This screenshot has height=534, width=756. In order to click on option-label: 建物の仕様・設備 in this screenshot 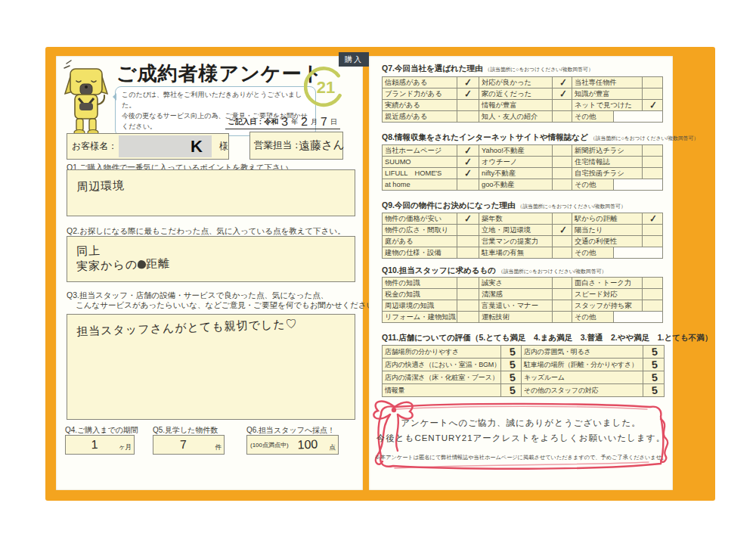, I will do `click(420, 253)`.